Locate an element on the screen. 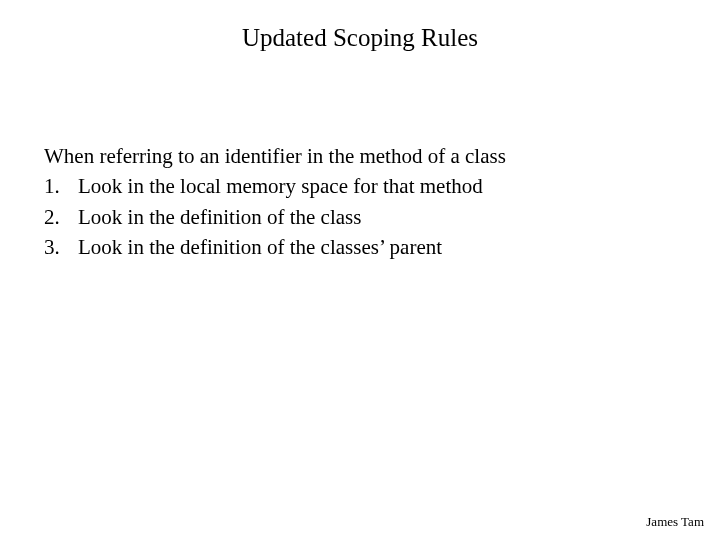  list-number: 2. is located at coordinates (61, 218).